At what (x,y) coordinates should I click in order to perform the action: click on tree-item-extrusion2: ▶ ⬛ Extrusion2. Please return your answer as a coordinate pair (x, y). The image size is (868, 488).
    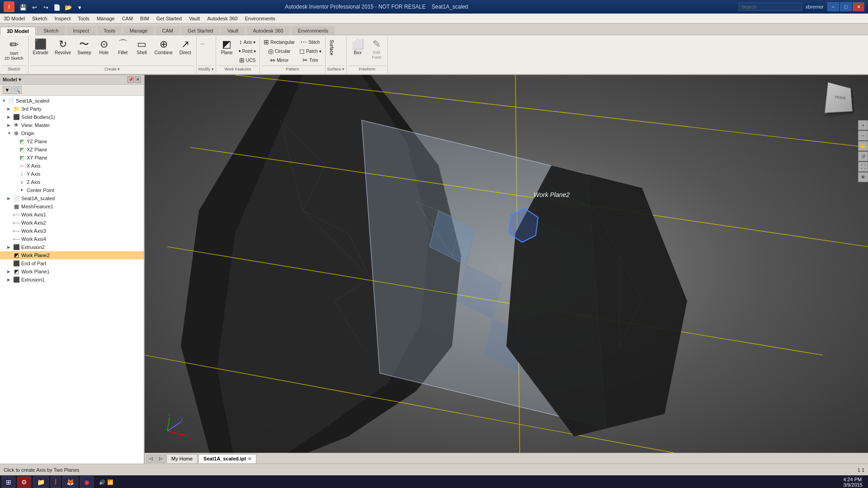
    Looking at the image, I should click on (72, 247).